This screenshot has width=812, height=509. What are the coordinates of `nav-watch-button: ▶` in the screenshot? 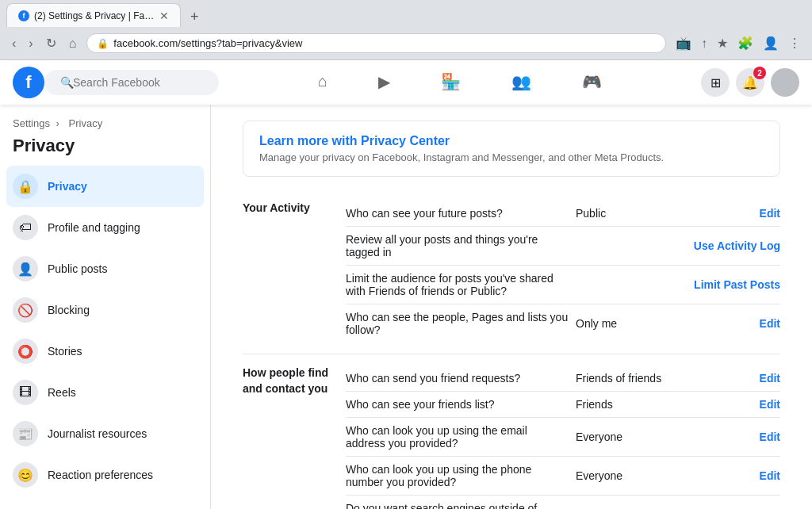 It's located at (384, 82).